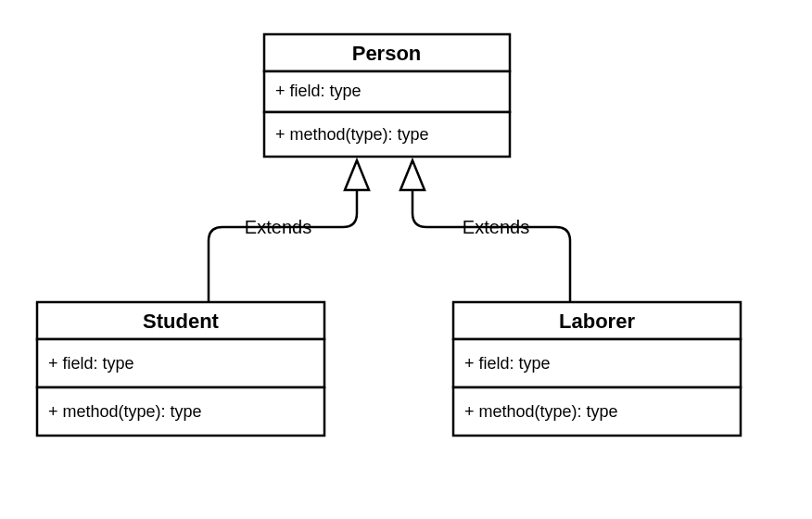 The height and width of the screenshot is (519, 812). I want to click on class-laborer-method: + method(type): type, so click(541, 411).